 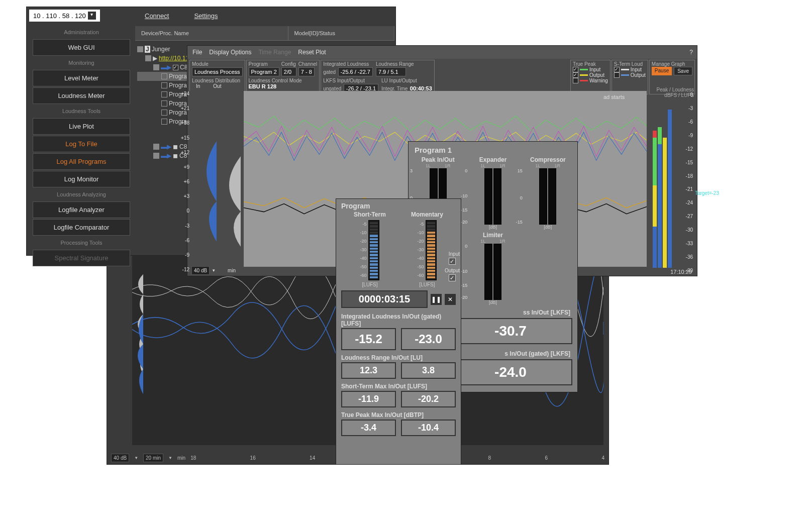 What do you see at coordinates (155, 58) in the screenshot?
I see `arrow-icon: ▶` at bounding box center [155, 58].